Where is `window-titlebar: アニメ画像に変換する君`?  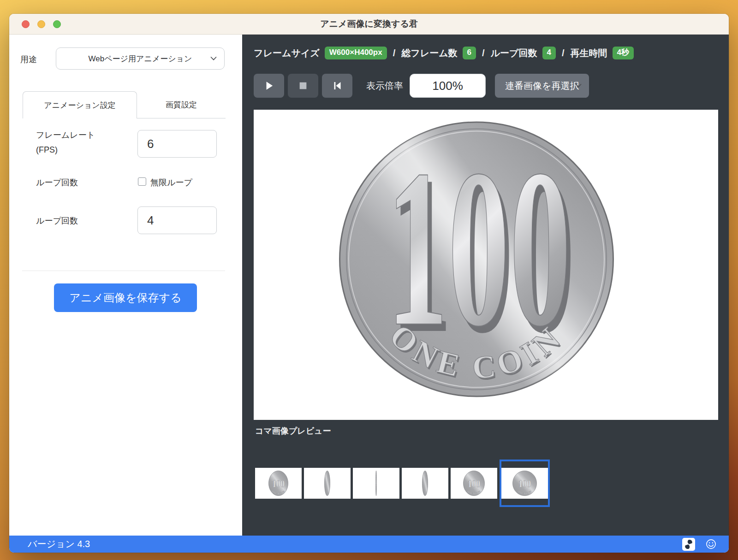
window-titlebar: アニメ画像に変換する君 is located at coordinates (369, 24).